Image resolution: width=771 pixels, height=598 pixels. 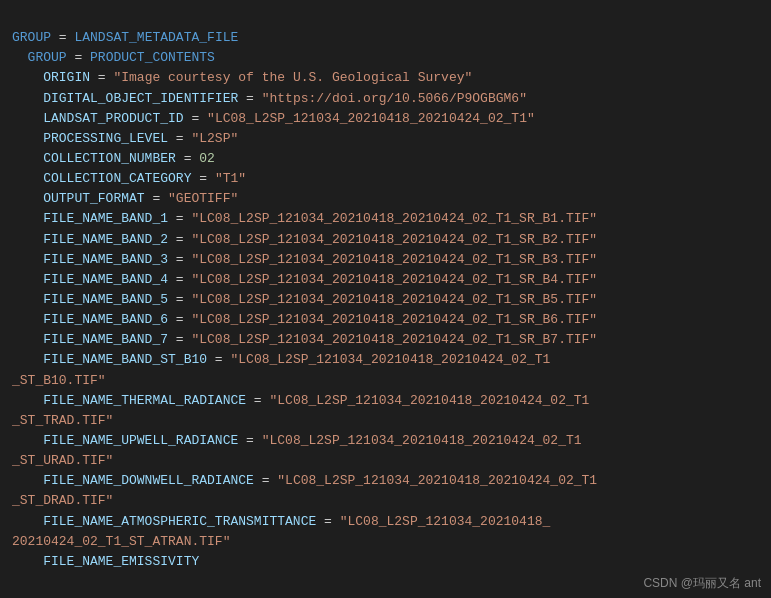 What do you see at coordinates (386, 119) in the screenshot?
I see `code-line: LANDSAT_PRODUCT_ID = "LC08_L2SP_121034_2…` at bounding box center [386, 119].